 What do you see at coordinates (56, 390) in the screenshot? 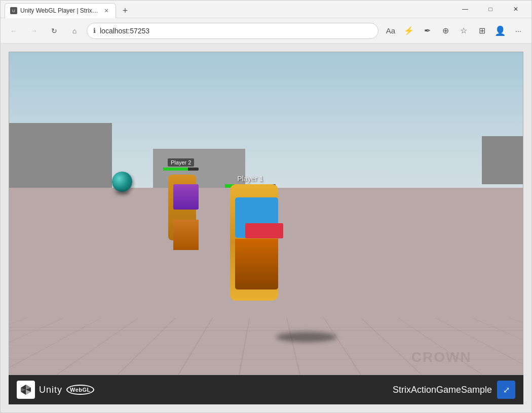
I see `footer-left: Unity WebGL` at bounding box center [56, 390].